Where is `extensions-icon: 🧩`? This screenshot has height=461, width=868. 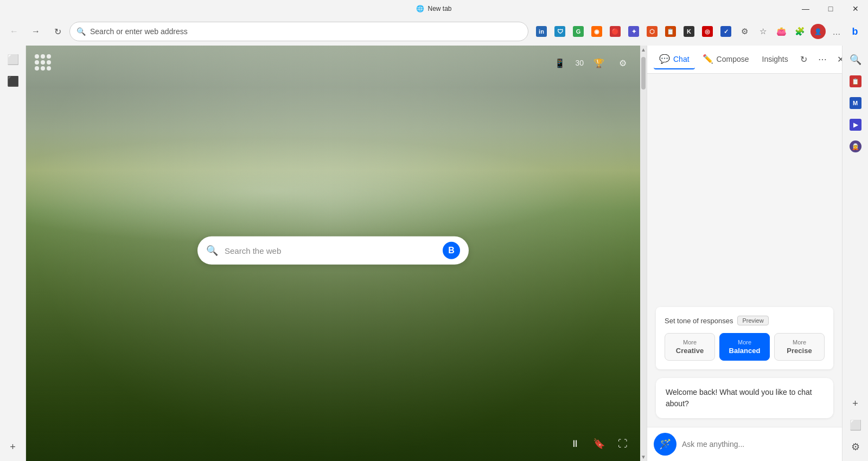 extensions-icon: 🧩 is located at coordinates (800, 31).